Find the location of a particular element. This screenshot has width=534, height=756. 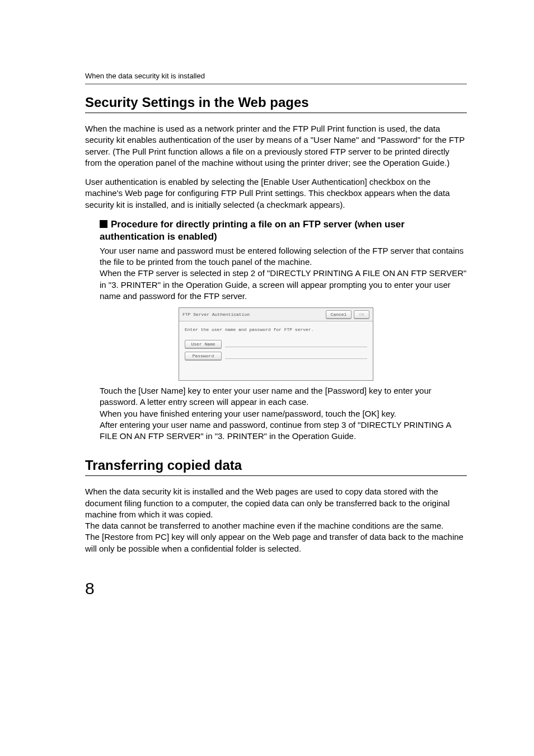

user-name-button: User Name is located at coordinates (203, 344).